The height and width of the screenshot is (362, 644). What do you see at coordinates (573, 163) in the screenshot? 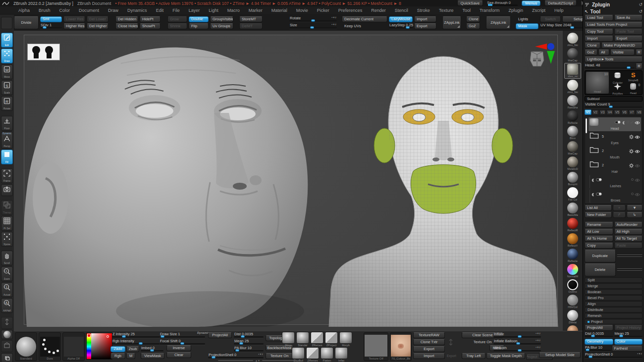
I see `matcap-metalicd: MetalicD` at bounding box center [573, 163].